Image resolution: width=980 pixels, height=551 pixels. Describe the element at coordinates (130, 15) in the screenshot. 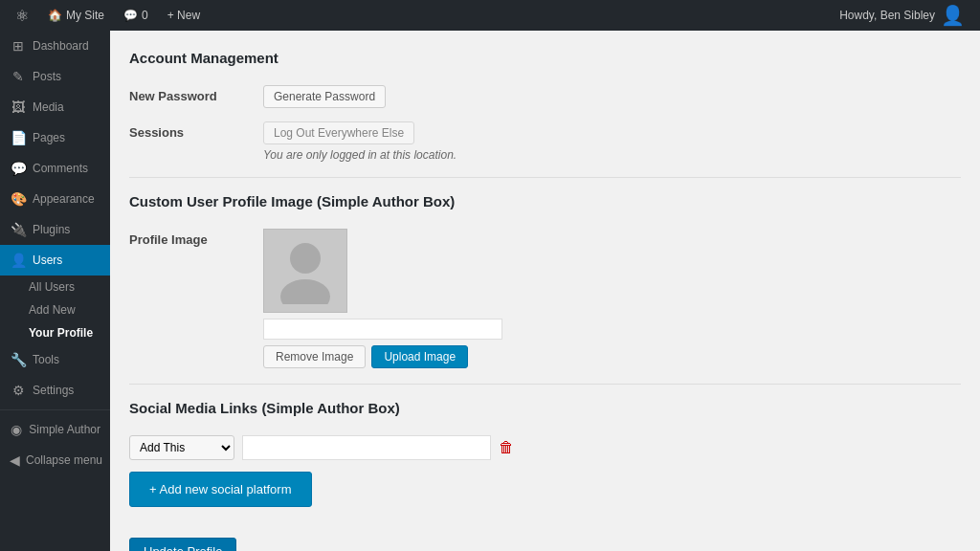

I see `comments-icon: 💬` at that location.